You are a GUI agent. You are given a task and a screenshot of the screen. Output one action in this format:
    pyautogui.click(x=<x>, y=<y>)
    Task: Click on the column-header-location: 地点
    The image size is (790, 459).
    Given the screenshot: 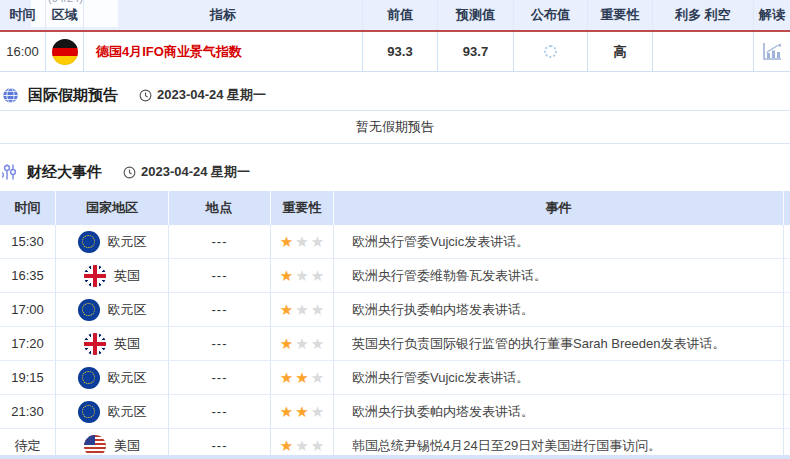 What is the action you would take?
    pyautogui.click(x=219, y=208)
    